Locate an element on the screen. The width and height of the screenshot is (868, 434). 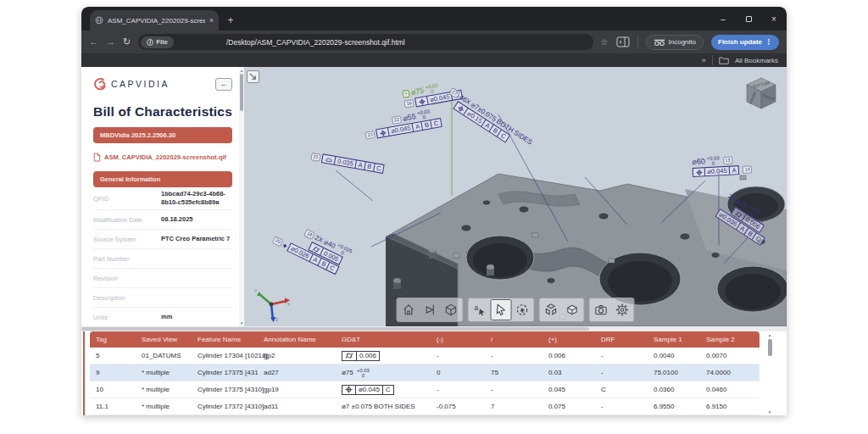
incognito-glasses-icon is located at coordinates (659, 42).